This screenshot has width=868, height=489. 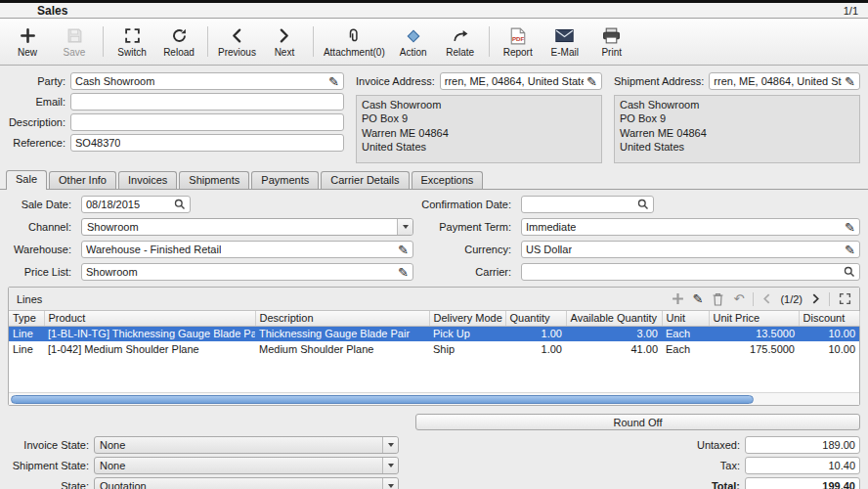 I want to click on delete-line-button, so click(x=717, y=299).